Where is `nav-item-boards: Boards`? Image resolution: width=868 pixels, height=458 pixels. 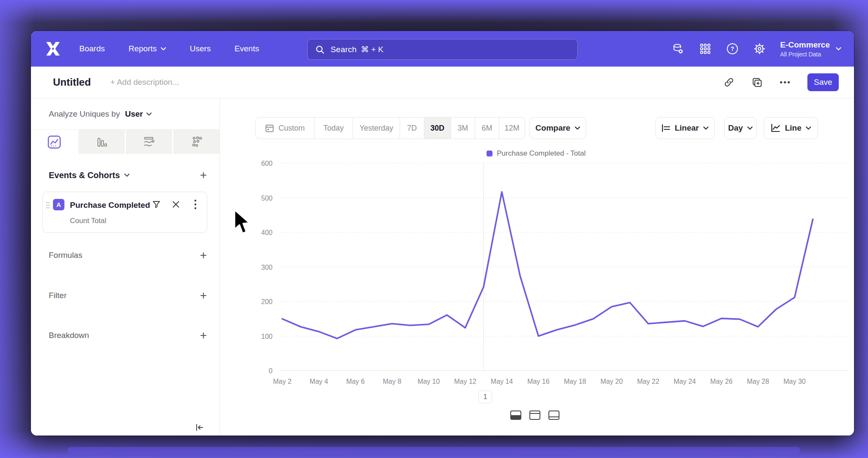
nav-item-boards: Boards is located at coordinates (92, 49).